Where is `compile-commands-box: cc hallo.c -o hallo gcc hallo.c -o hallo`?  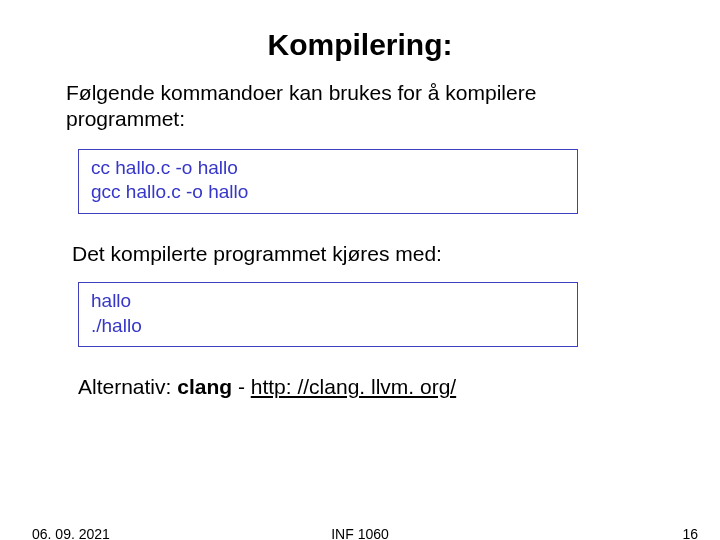 compile-commands-box: cc hallo.c -o hallo gcc hallo.c -o hallo is located at coordinates (328, 182).